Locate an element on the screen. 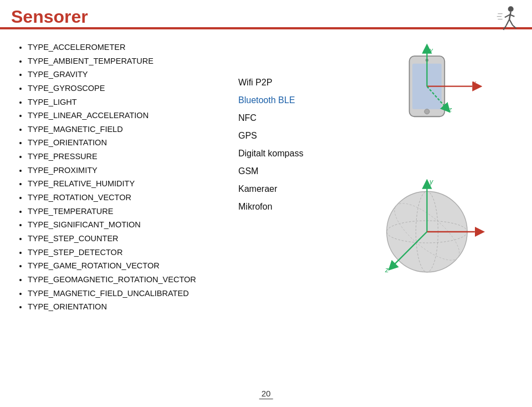 This screenshot has width=532, height=407. list-item: TYPE_GYROSCOPE is located at coordinates (127, 89).